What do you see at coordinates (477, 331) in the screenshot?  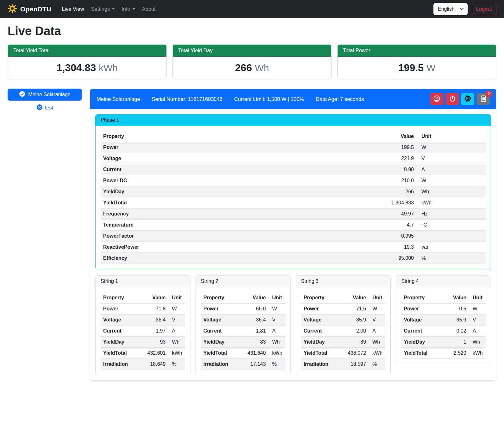 I see `unit-cell: A` at bounding box center [477, 331].